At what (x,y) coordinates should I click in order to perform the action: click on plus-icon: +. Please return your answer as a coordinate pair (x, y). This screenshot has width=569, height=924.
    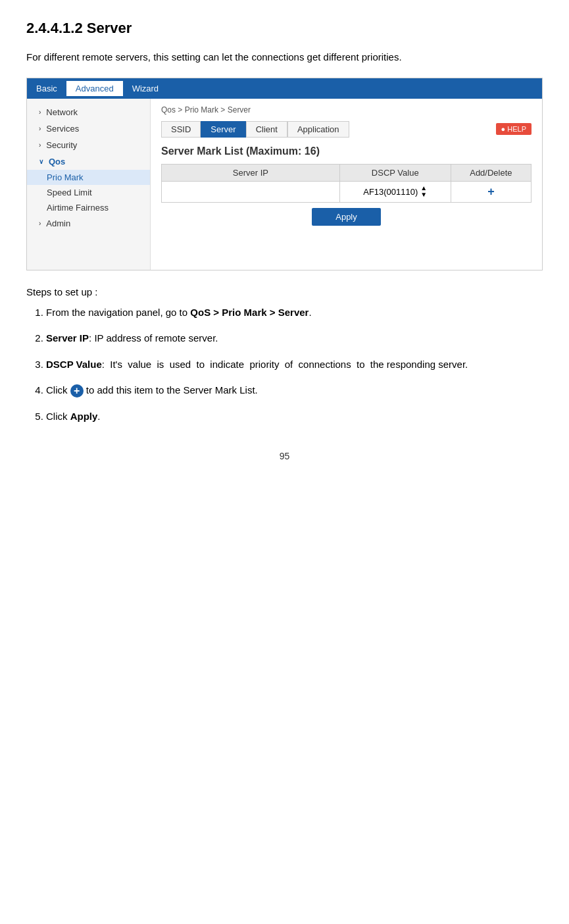
    Looking at the image, I should click on (77, 391).